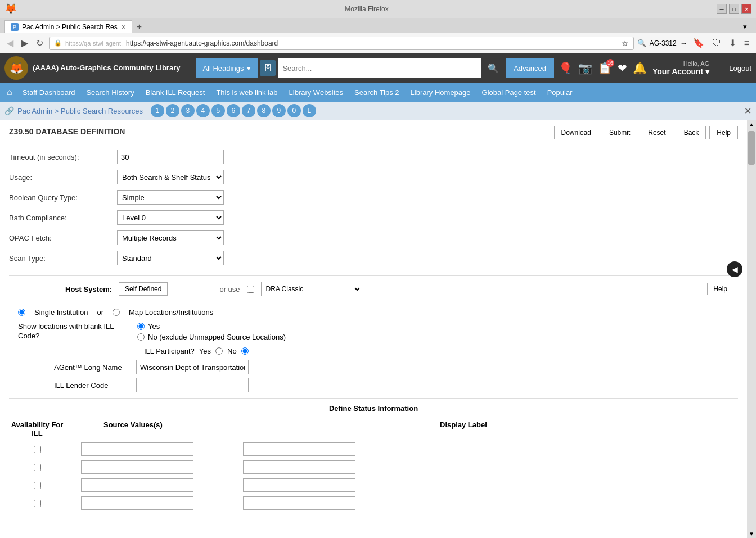 The height and width of the screenshot is (538, 756). What do you see at coordinates (245, 351) in the screenshot?
I see `ill-no-radio` at bounding box center [245, 351].